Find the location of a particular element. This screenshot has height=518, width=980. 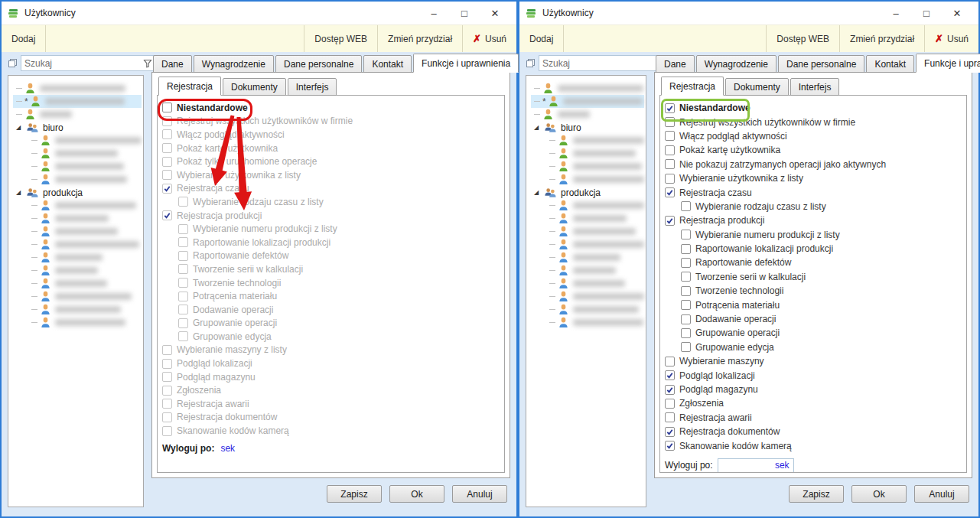

checkbox-row: Pokaż tylko uruchomione operacje is located at coordinates (330, 161).